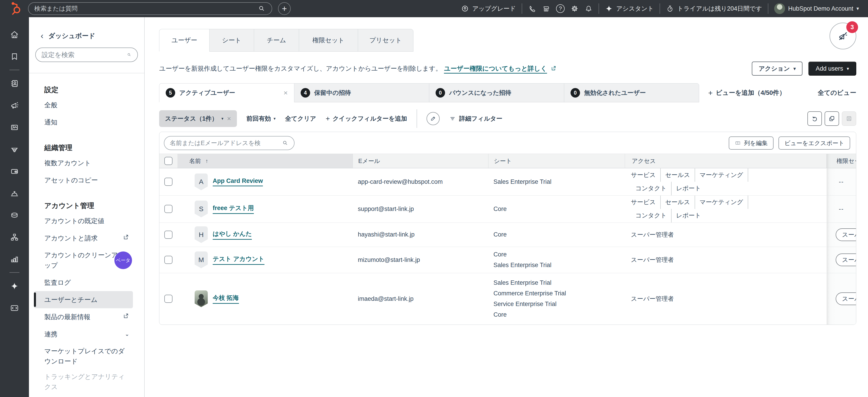 Image resolution: width=868 pixels, height=397 pixels. I want to click on remove-filter-icon: ×, so click(229, 119).